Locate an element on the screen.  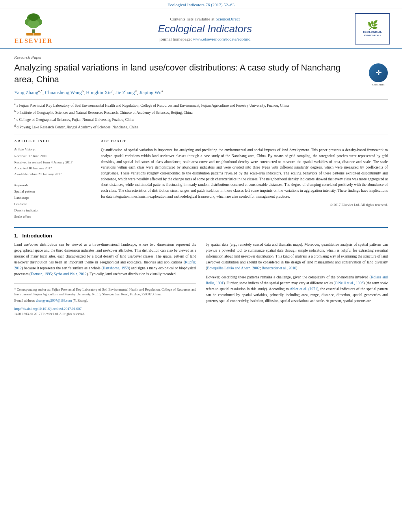
ref-hartshorne: Hartshorne, 1959 is located at coordinates (116, 268).